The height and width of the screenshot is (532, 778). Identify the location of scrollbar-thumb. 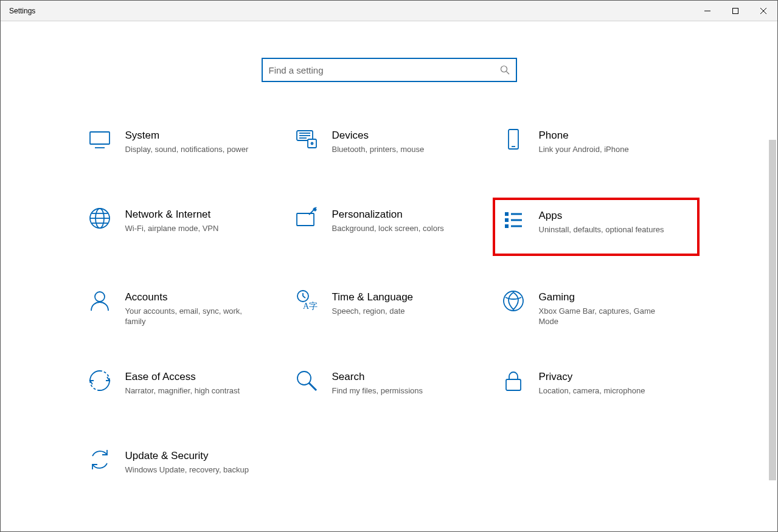
(773, 310).